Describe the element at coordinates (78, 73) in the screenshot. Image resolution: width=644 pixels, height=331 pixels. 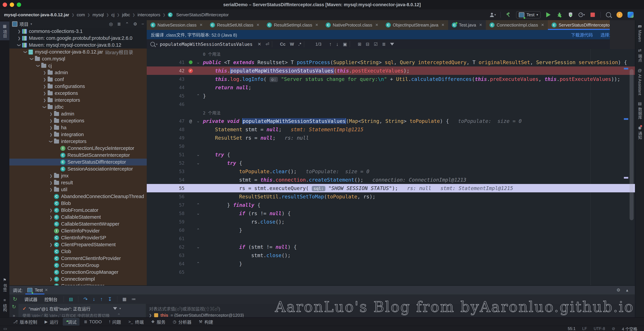
I see `tree-item: ❯admin` at that location.